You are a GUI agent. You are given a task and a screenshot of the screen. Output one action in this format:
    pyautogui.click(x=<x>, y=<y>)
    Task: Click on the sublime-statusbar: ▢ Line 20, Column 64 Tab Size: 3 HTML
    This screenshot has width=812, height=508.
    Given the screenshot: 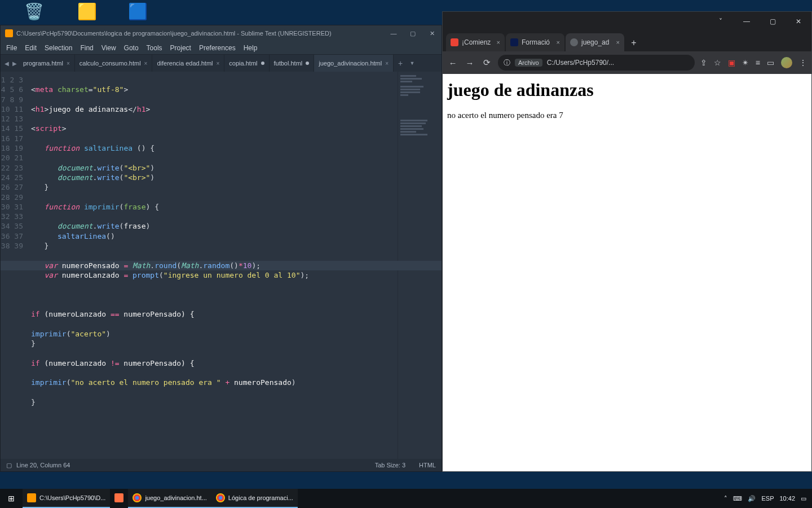 What is the action you would take?
    pyautogui.click(x=221, y=465)
    